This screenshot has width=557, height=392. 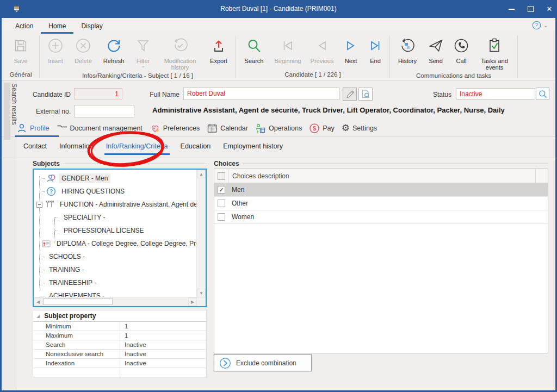 I want to click on scroll-down-icon, so click(x=201, y=293).